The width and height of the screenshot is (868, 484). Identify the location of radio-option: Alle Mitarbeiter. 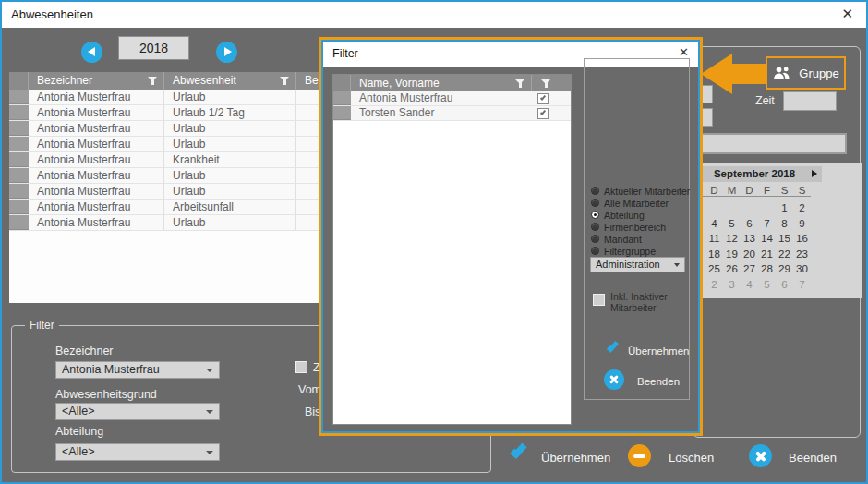
(641, 203).